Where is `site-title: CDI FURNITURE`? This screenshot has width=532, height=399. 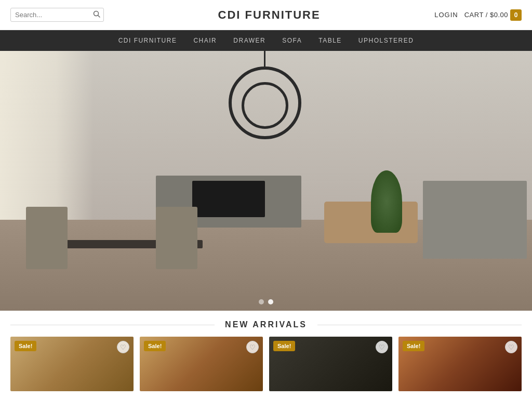
site-title: CDI FURNITURE is located at coordinates (269, 15).